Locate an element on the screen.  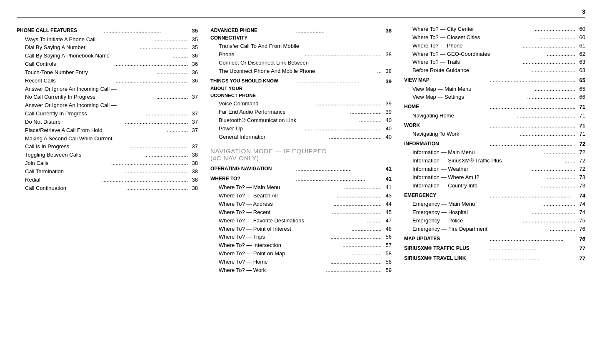
list-item: Recent Calls ...........................… is located at coordinates (107, 81).